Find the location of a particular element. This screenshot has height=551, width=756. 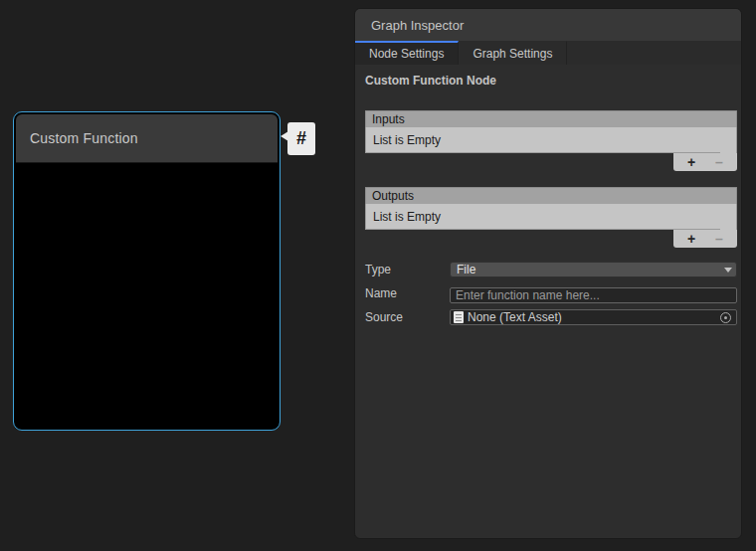

node-header: Custom Function is located at coordinates (147, 139).